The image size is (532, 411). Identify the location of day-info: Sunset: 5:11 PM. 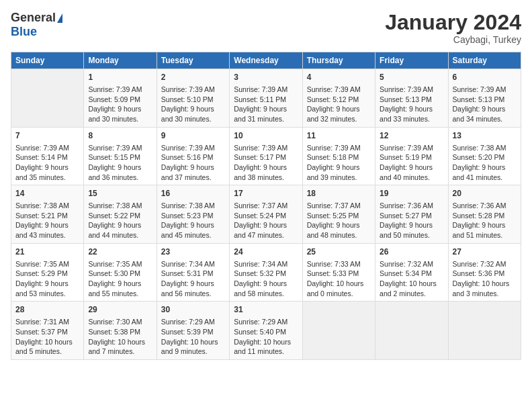
(266, 99).